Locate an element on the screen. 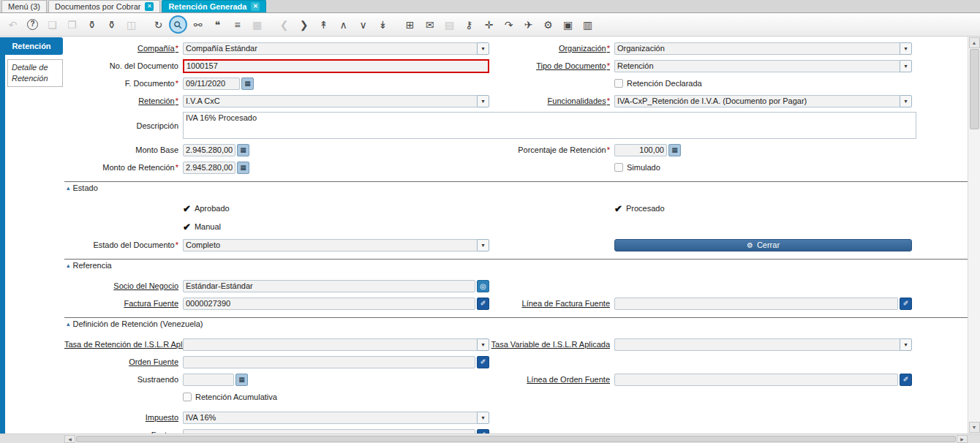  linea-orden-fuente-input is located at coordinates (756, 380).